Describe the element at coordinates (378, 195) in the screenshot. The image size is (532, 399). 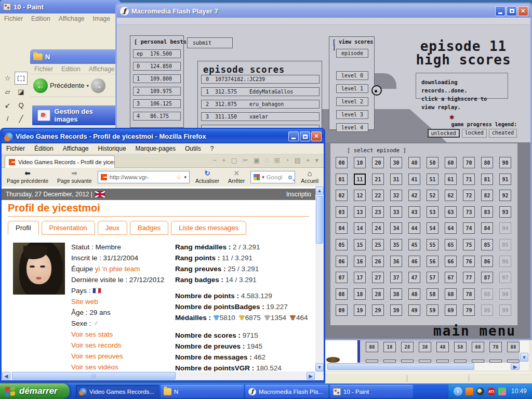
I see `episode-cell-22: 22` at that location.